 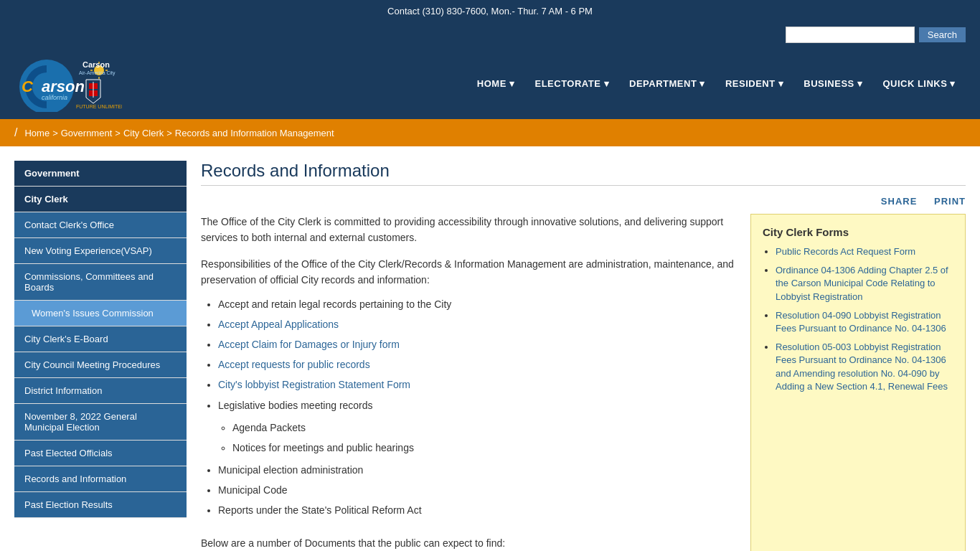 What do you see at coordinates (100, 422) in the screenshot?
I see `sidebar-item-nov2022: November 8, 2022 General Municipal Elect…` at bounding box center [100, 422].